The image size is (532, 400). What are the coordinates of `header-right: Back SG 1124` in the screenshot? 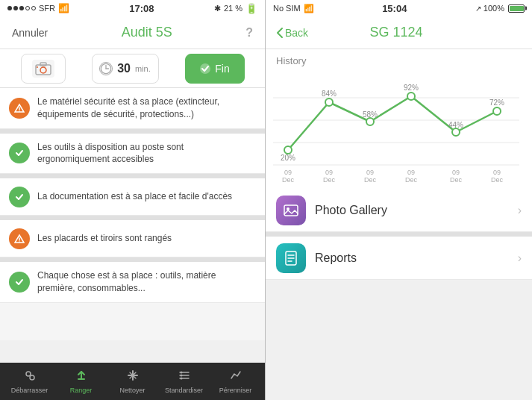 It's located at (398, 33).